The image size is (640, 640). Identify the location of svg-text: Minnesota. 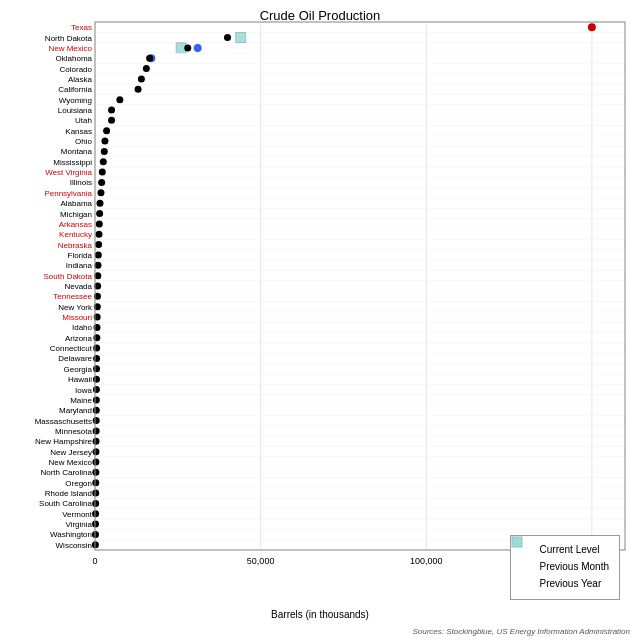
(74, 432).